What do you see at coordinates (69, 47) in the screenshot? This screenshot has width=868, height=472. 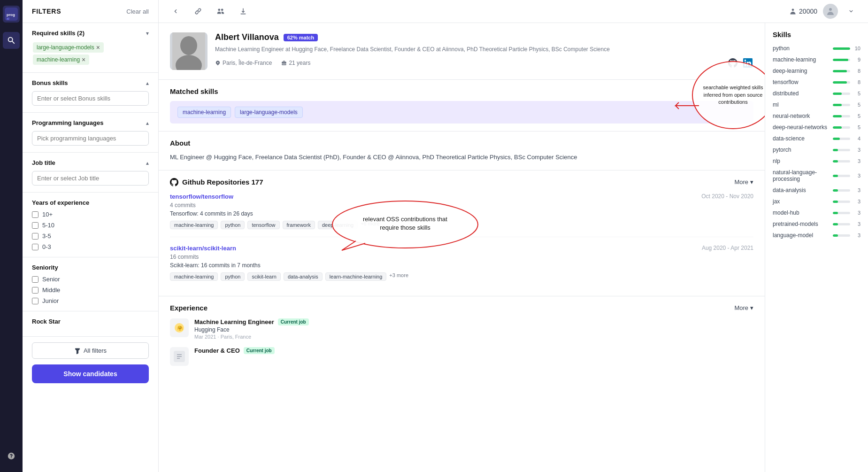 I see `skill-tag-llm: large-language-models ×` at bounding box center [69, 47].